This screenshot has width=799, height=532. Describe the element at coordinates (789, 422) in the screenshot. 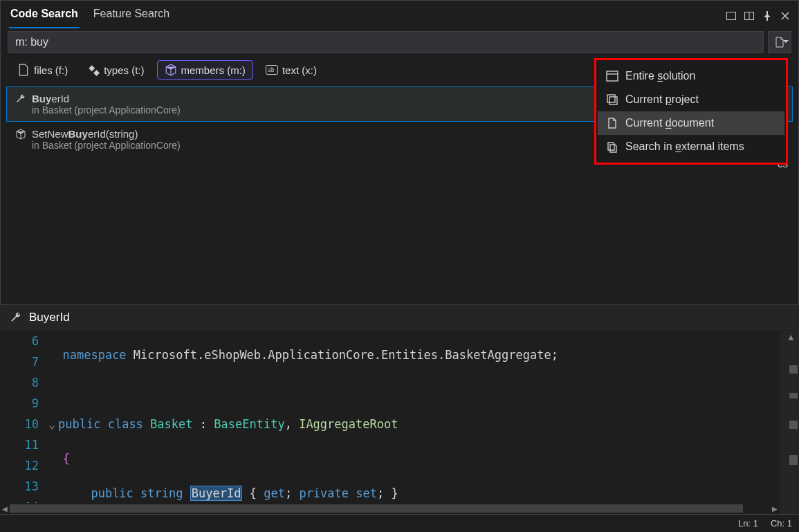

I see `minimap: ▲` at that location.